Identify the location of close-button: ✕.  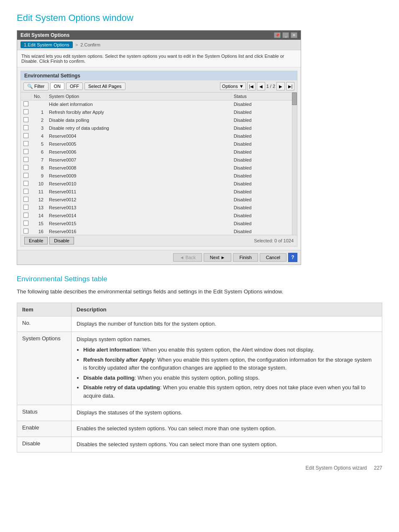
(294, 35).